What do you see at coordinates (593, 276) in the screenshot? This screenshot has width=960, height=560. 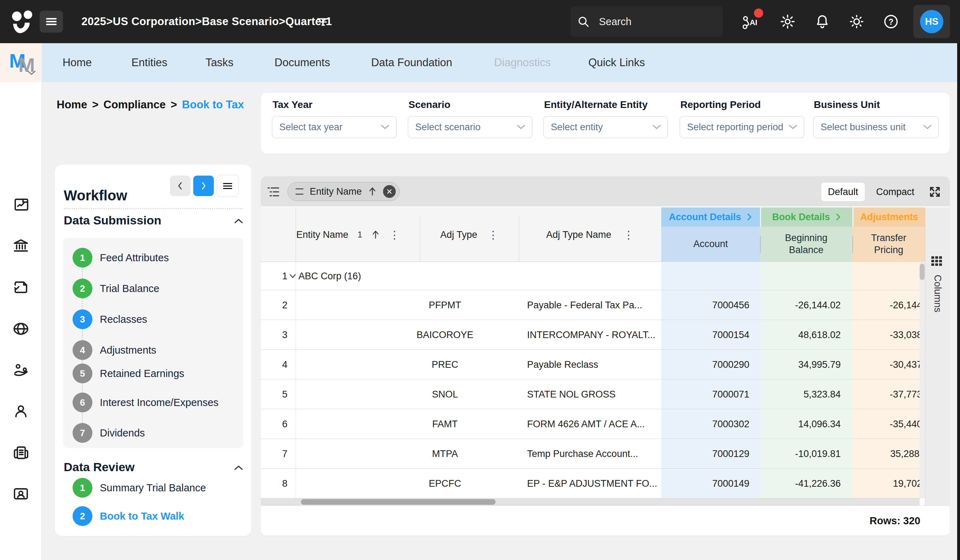 I see `table-row-group: 1 ABC Corp (16)` at bounding box center [593, 276].